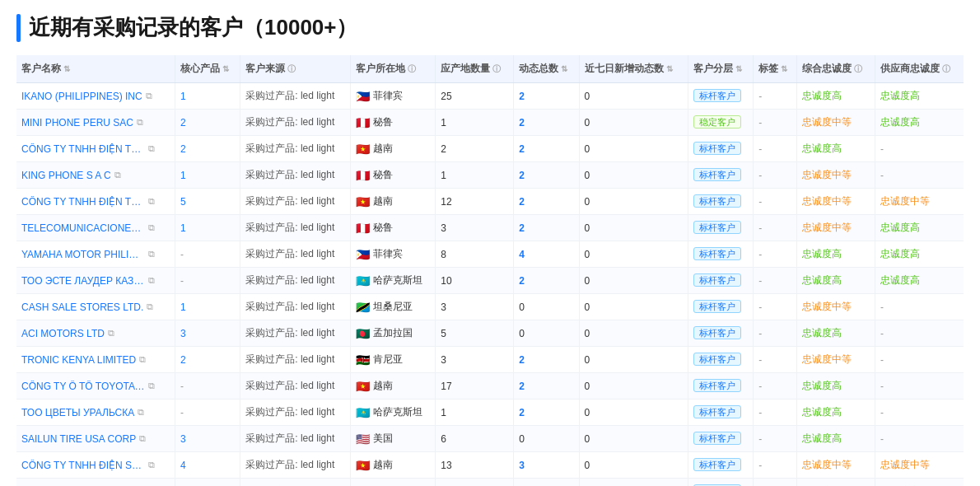 The height and width of the screenshot is (486, 980). What do you see at coordinates (837, 334) in the screenshot?
I see `loyalty-score-cell: 忠诚度高` at bounding box center [837, 334].